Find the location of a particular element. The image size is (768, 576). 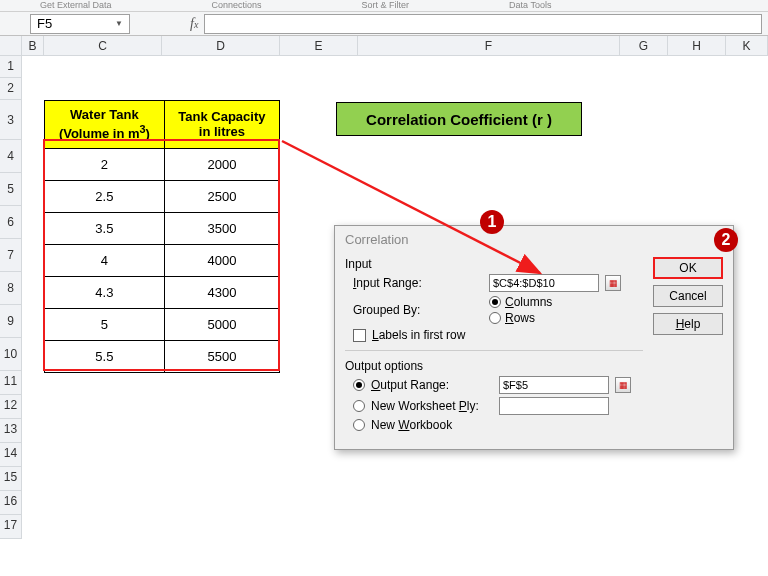

data-table: Water Tank (Volume in m3) Tank Capacityi… is located at coordinates (162, 236).